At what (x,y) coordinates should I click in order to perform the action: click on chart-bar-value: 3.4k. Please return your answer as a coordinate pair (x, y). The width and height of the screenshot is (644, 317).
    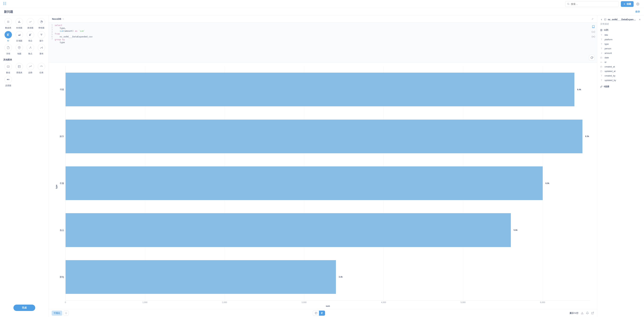
    Looking at the image, I should click on (341, 277).